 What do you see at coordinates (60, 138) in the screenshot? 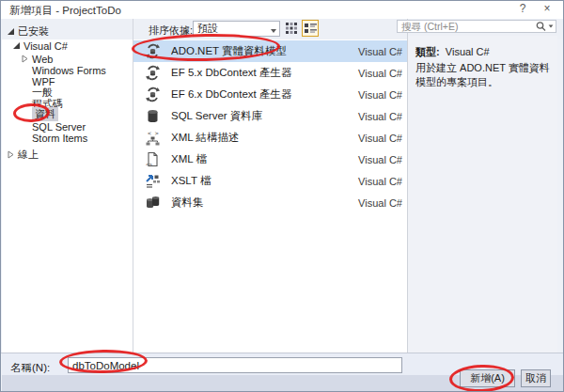
I see `sidebar-item-label: Storm Items` at bounding box center [60, 138].